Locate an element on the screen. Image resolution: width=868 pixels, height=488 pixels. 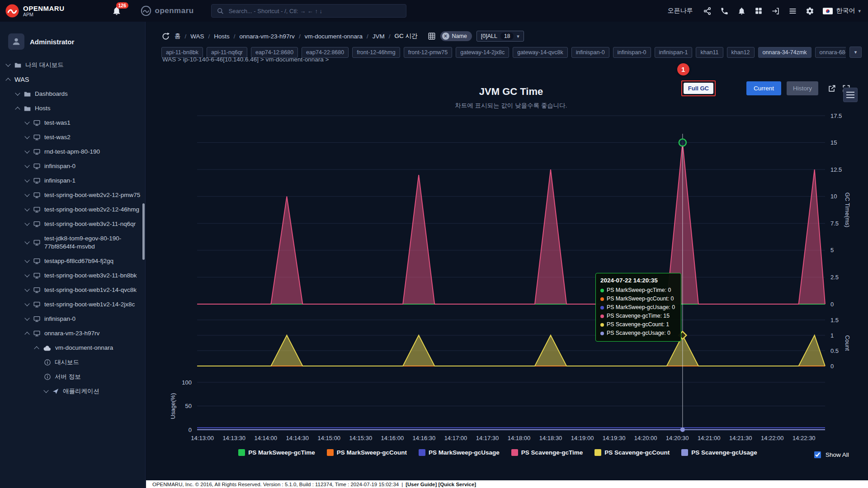
gear-icon is located at coordinates (810, 11).